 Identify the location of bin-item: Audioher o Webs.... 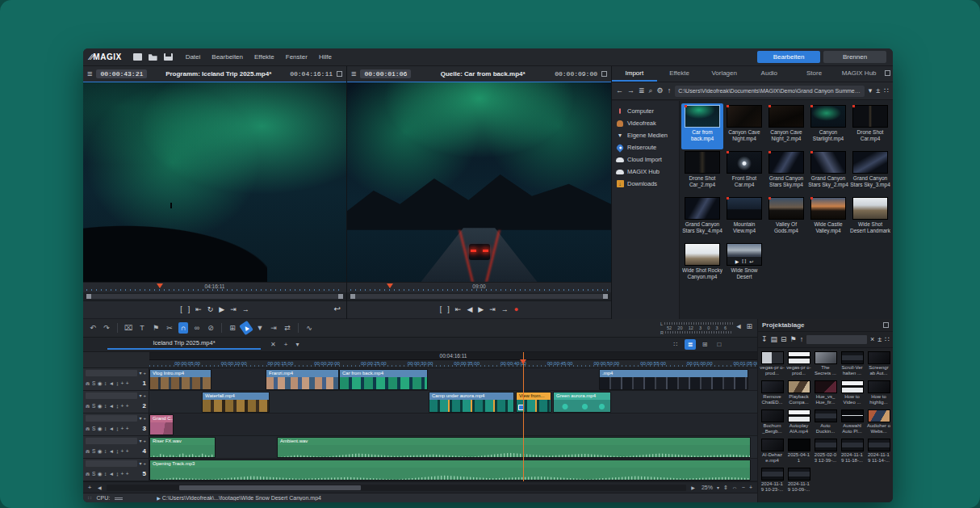
(878, 422).